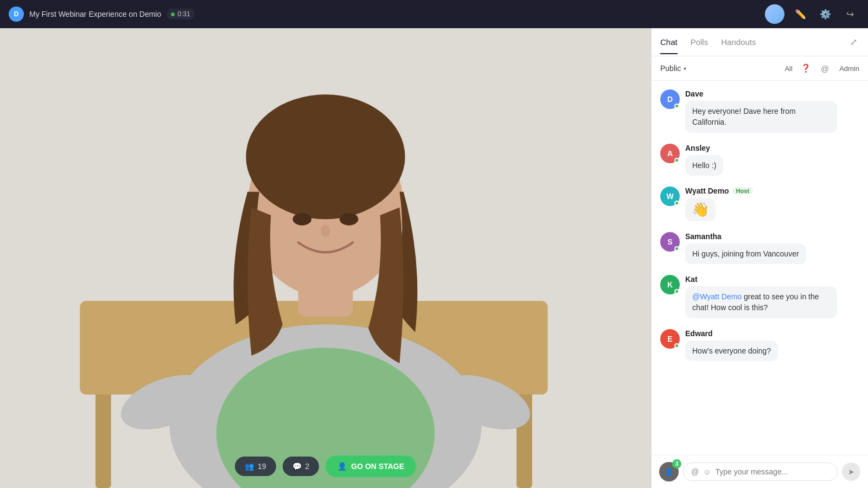 The image size is (868, 488). What do you see at coordinates (800, 14) in the screenshot?
I see `edit-icon-button: ✏️` at bounding box center [800, 14].